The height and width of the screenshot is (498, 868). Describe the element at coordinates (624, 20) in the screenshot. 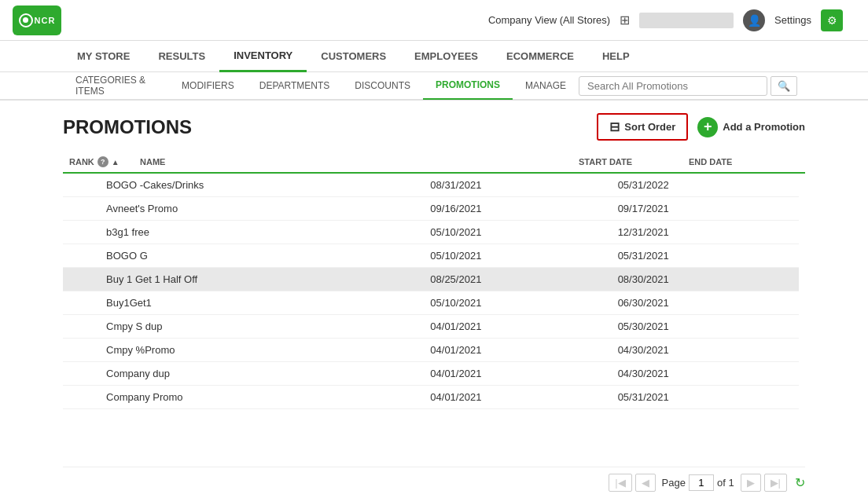

I see `store-icon: ⊞` at that location.